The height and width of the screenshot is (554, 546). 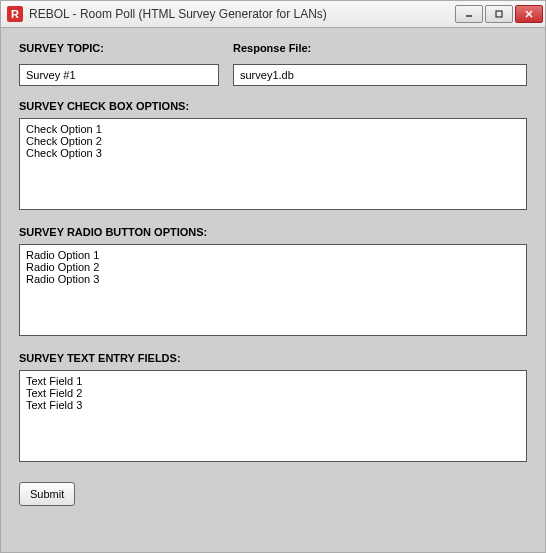 What do you see at coordinates (380, 75) in the screenshot?
I see `response-file-input` at bounding box center [380, 75].